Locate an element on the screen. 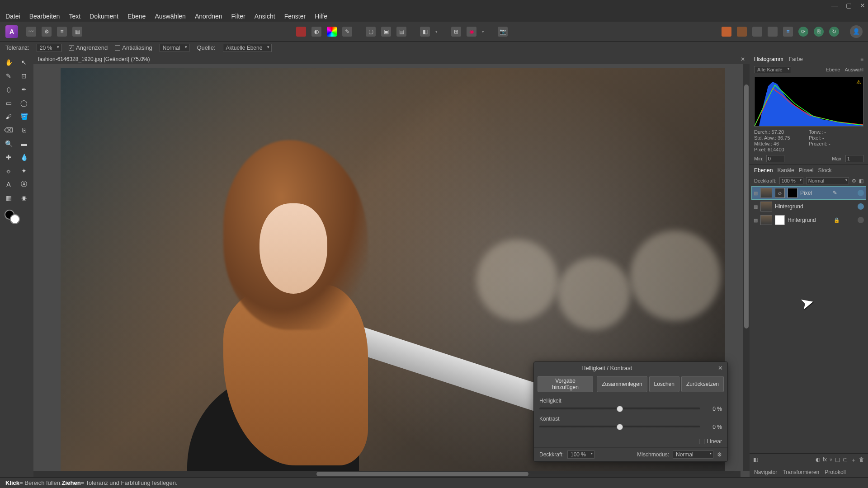 The width and height of the screenshot is (868, 488). delete-layer-icon: 🗑 is located at coordinates (862, 460).